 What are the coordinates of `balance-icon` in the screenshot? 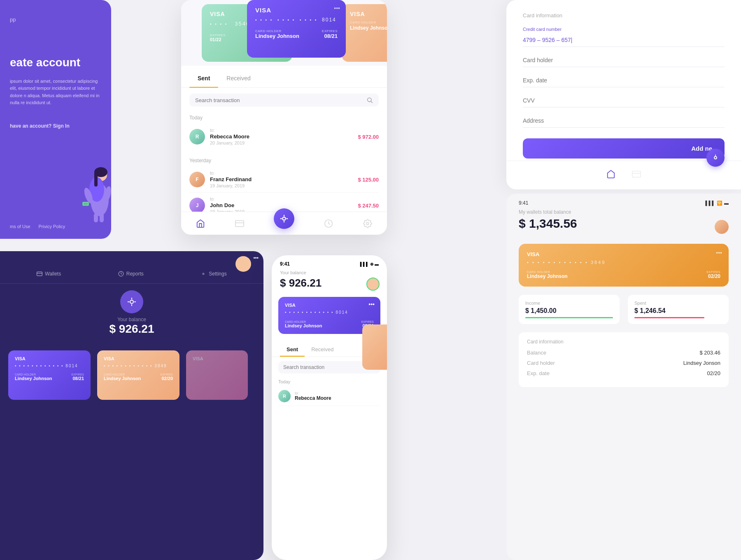 It's located at (132, 302).